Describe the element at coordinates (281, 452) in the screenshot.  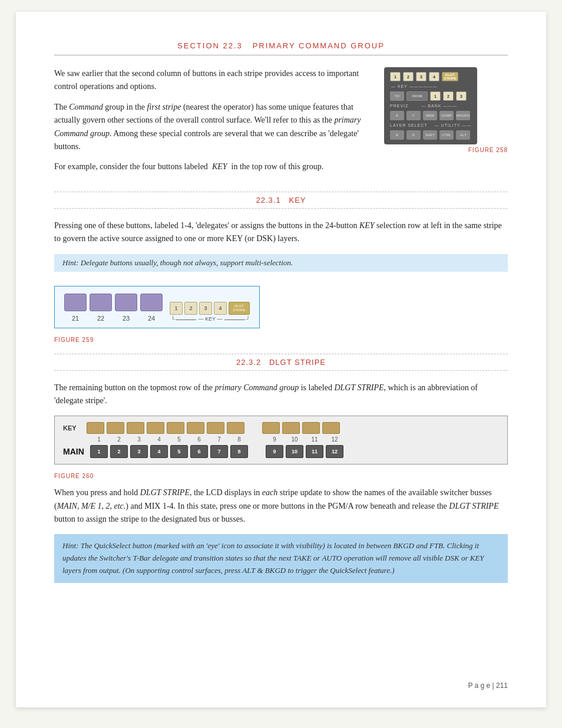
I see `fig260-main-row: MAIN 1 2 3 4 5 6 7 8 9 10 11 12` at that location.